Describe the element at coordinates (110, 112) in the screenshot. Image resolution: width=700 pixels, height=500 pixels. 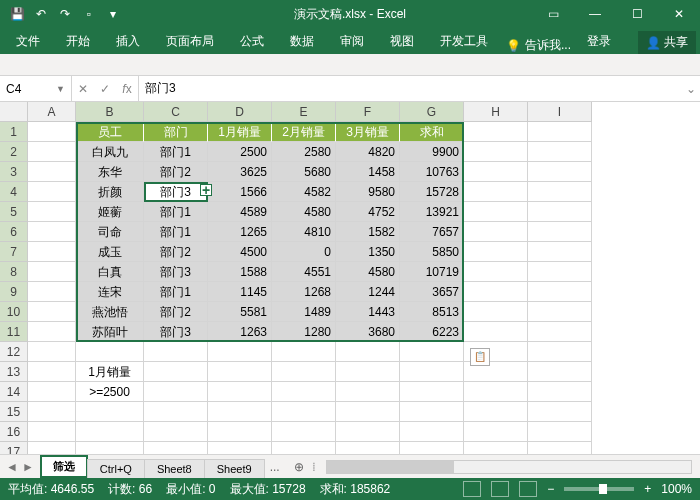
I see `col-header: B` at that location.